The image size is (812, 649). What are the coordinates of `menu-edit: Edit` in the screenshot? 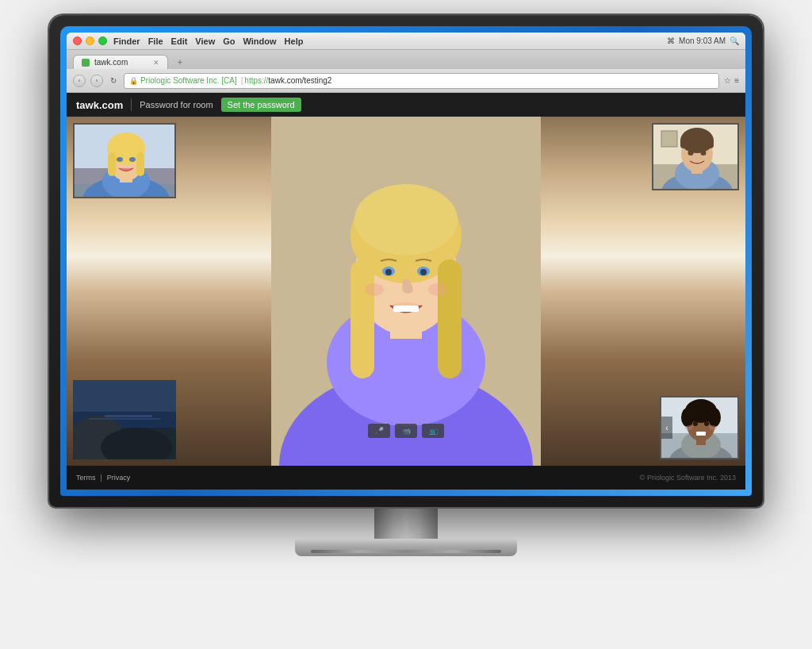 It's located at (179, 41).